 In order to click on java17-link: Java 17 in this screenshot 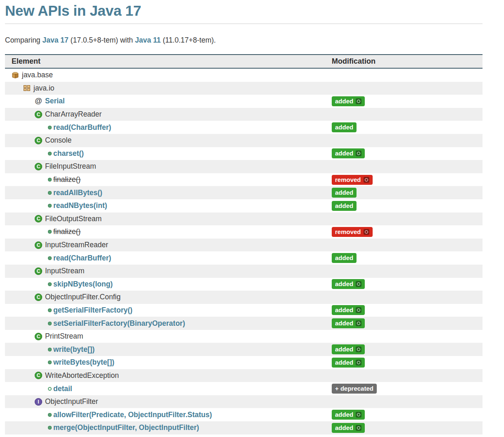, I will do `click(55, 40)`.